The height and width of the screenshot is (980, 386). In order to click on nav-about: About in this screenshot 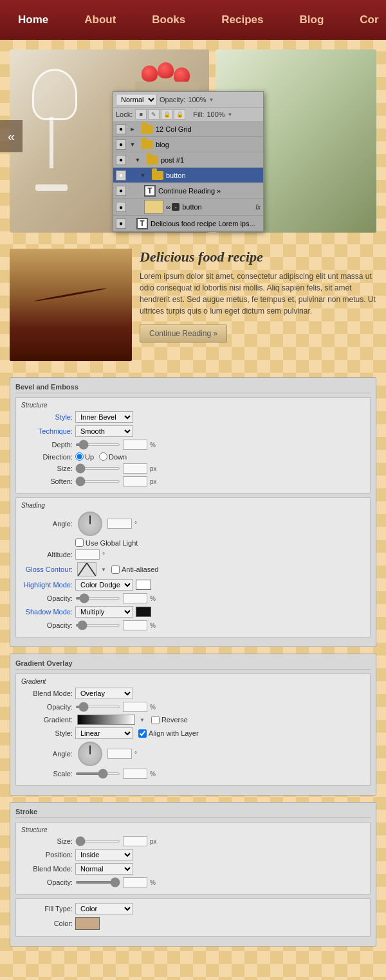, I will do `click(100, 20)`.